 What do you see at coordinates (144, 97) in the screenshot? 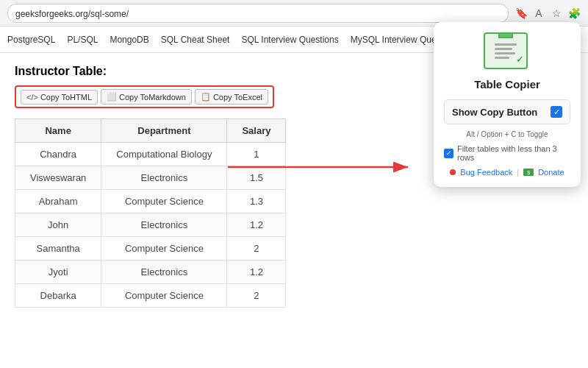
I see `copy-buttons-row: </> Copy ToHTML ⬜ Copy ToMarkdown 📋 Copy…` at bounding box center [144, 97].